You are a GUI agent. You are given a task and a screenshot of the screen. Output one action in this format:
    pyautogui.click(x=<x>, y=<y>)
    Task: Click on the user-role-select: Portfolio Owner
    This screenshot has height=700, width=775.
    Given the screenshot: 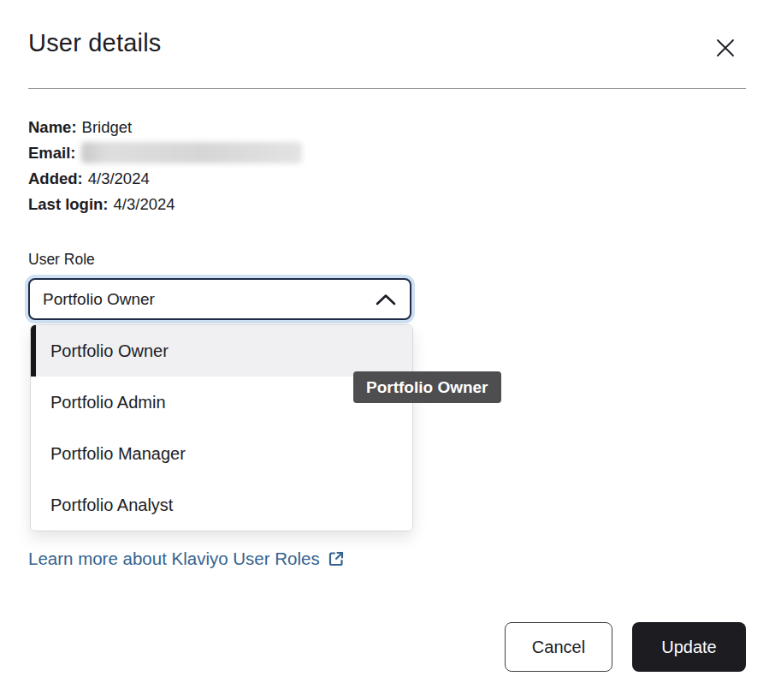 What is the action you would take?
    pyautogui.click(x=220, y=300)
    